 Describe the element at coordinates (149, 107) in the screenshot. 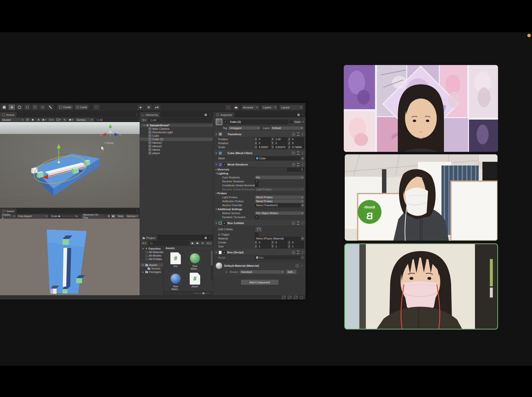

I see `pause-button` at that location.